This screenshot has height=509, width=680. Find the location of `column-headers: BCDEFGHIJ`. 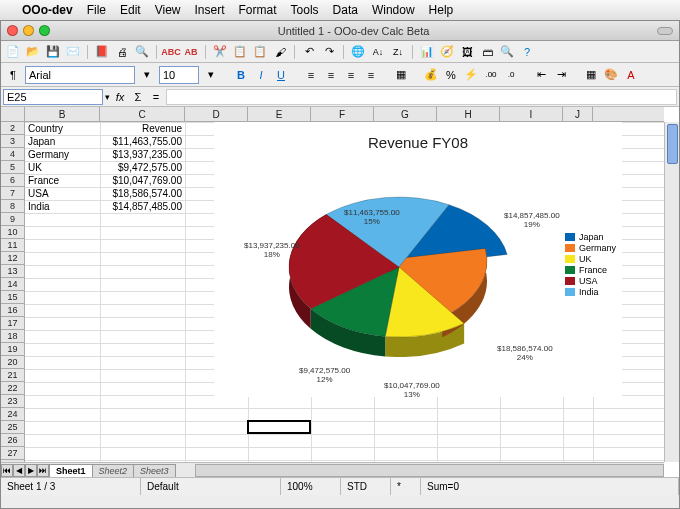

column-headers: BCDEFGHIJ is located at coordinates (344, 114).